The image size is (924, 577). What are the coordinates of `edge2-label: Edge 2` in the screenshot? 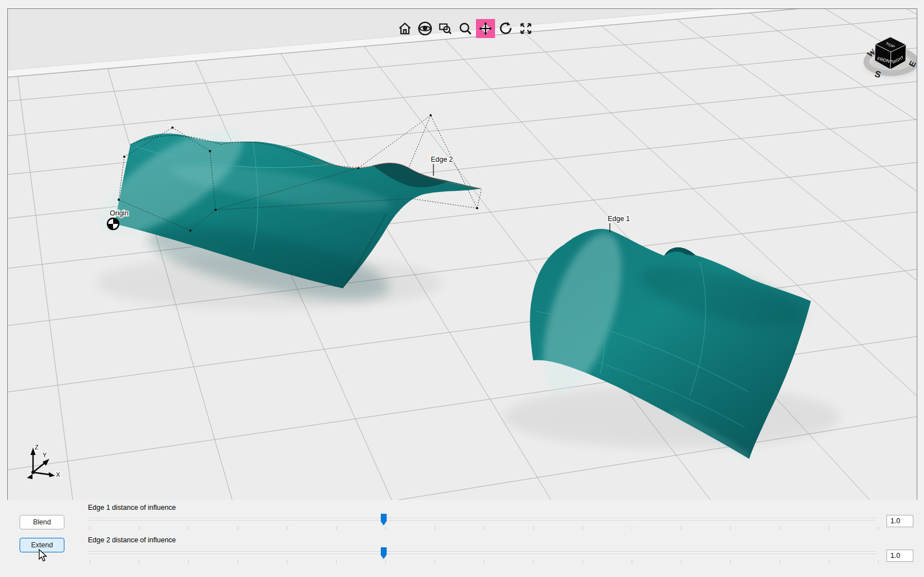 It's located at (442, 160).